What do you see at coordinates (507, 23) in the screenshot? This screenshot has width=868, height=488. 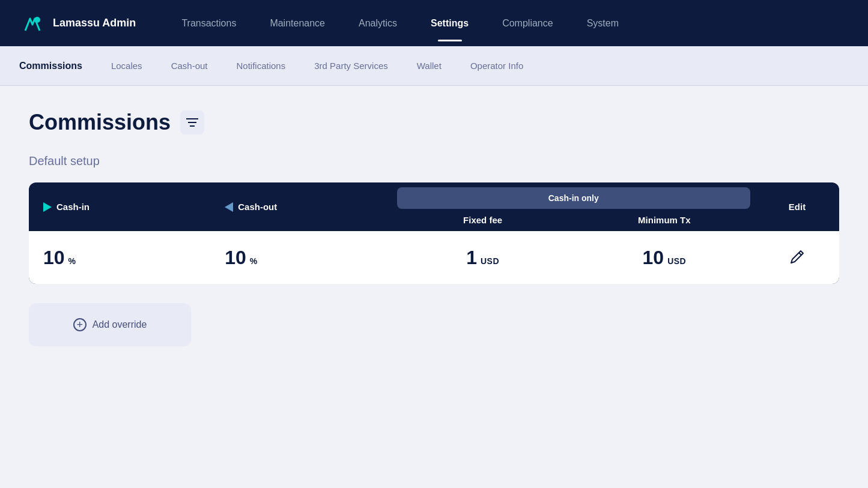 I see `top-nav-items: Transactions Maintenance Analytics Setti…` at bounding box center [507, 23].